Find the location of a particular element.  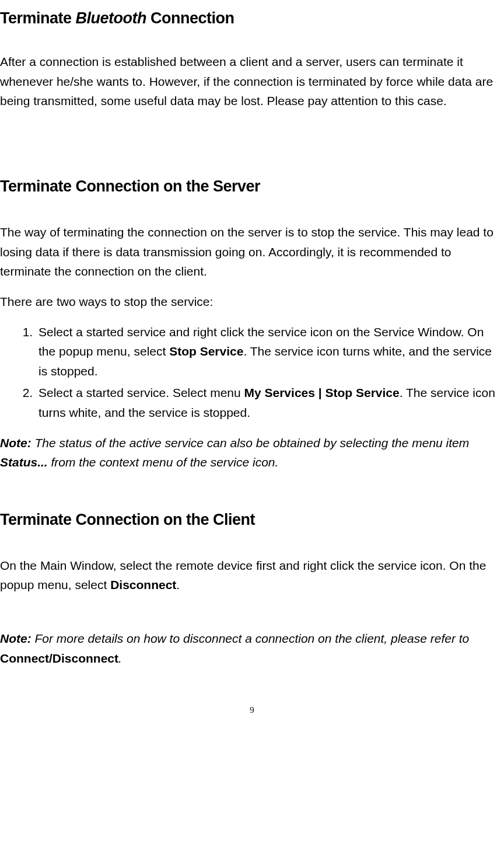

heading-server: Terminate Connection on the Server is located at coordinates (252, 187).